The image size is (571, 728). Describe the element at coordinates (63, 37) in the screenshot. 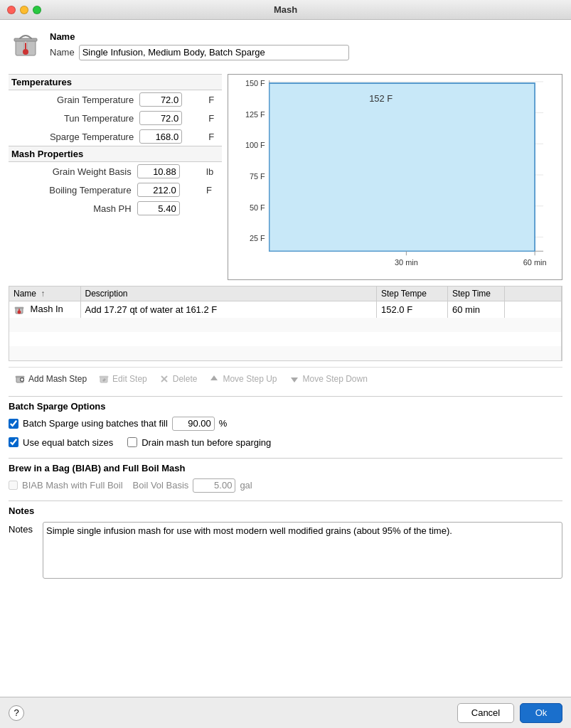

I see `name-heading: Name` at that location.